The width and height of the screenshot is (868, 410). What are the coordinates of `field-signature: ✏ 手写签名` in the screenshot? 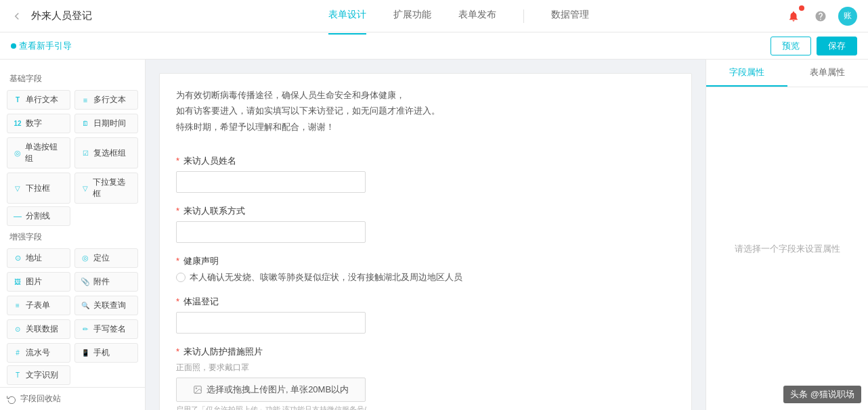 It's located at (106, 329).